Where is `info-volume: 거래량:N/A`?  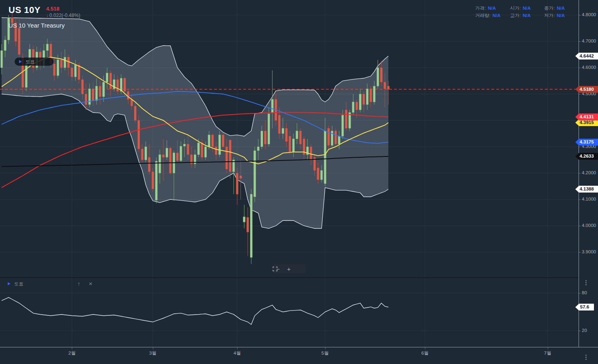
info-volume: 거래량:N/A is located at coordinates (488, 15).